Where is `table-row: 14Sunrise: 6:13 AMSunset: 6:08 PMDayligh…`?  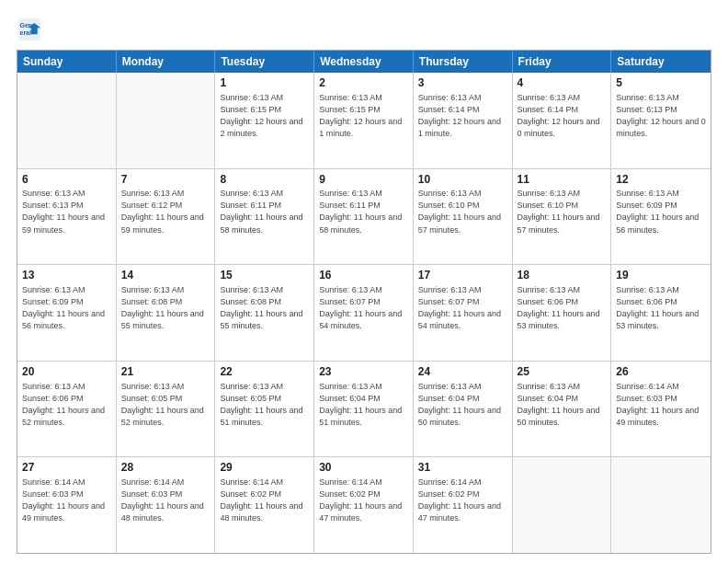
table-row: 14Sunrise: 6:13 AMSunset: 6:08 PMDayligh… is located at coordinates (166, 313).